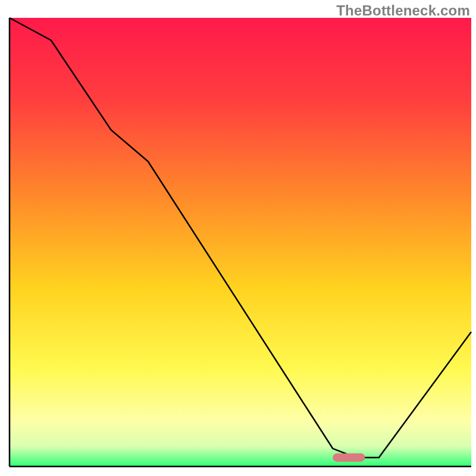 The height and width of the screenshot is (476, 476). What do you see at coordinates (349, 458) in the screenshot?
I see `optimal-marker` at bounding box center [349, 458].